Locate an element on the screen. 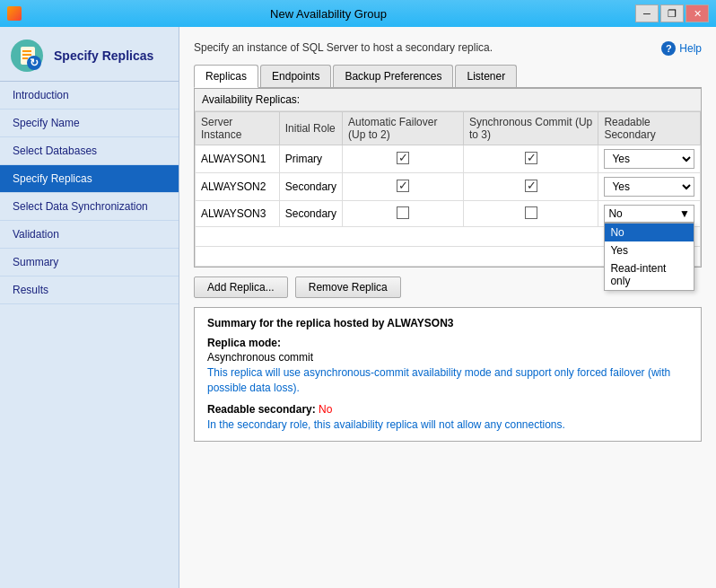 Image resolution: width=716 pixels, height=588 pixels. minimize-button: ─ is located at coordinates (647, 13).